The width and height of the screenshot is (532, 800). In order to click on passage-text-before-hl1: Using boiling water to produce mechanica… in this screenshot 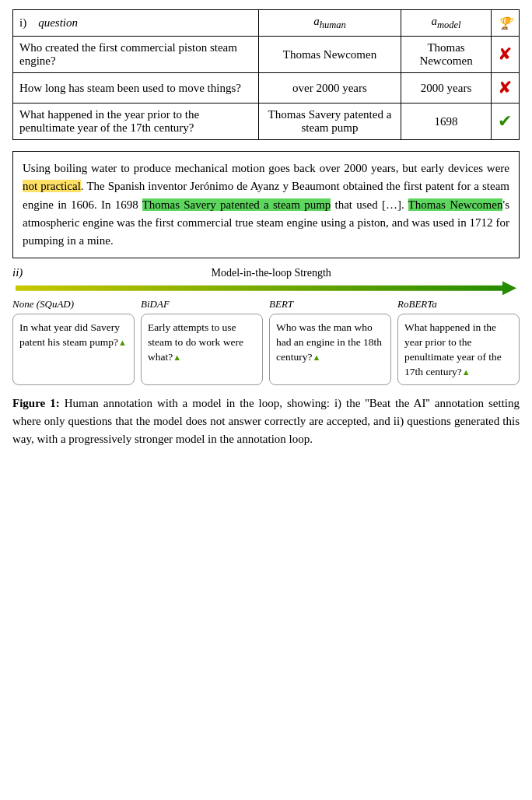, I will do `click(266, 168)`.